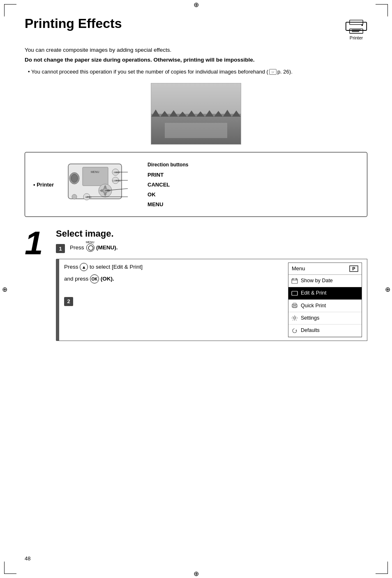 The image size is (392, 578). I want to click on menu-item-edit-print: Edit & Print, so click(325, 293).